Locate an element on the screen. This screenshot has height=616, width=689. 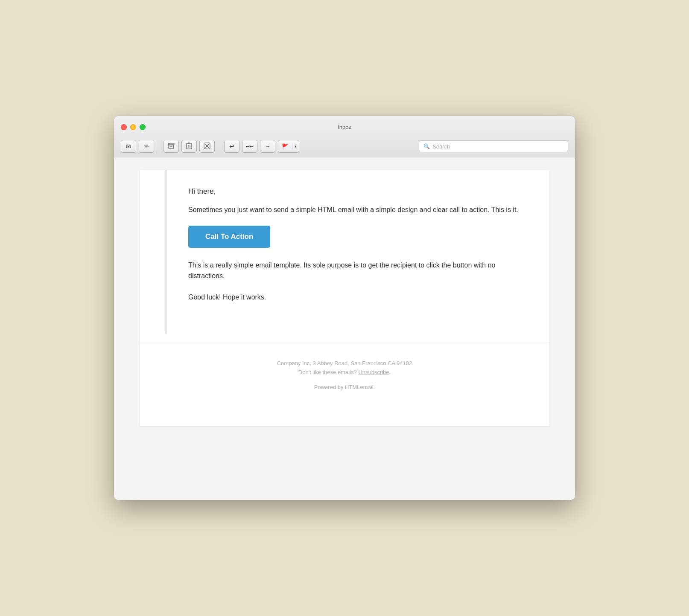
toolbar: ✉ ✏ is located at coordinates (344, 147).